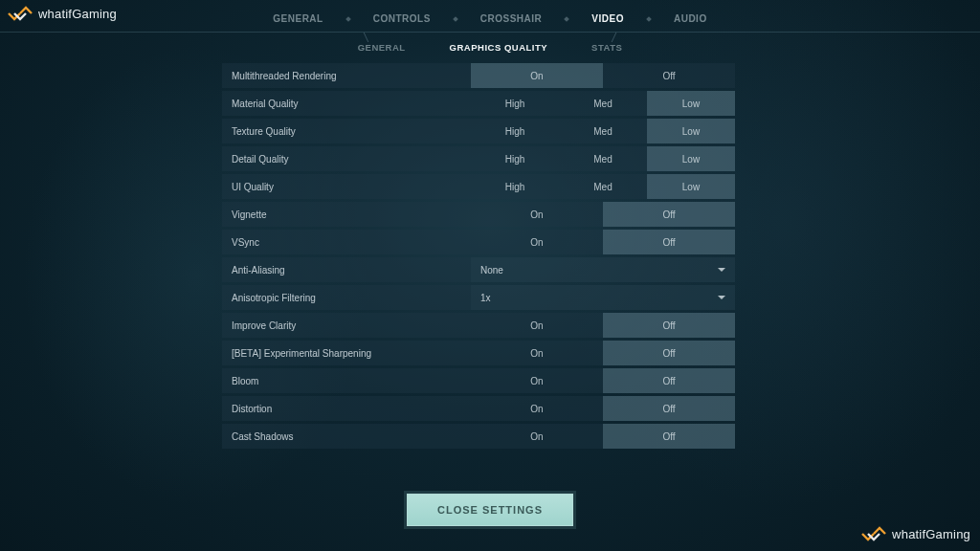 This screenshot has height=551, width=980. I want to click on setting-row-anisotropic-filtering: Anisotropic Filtering1x, so click(479, 298).